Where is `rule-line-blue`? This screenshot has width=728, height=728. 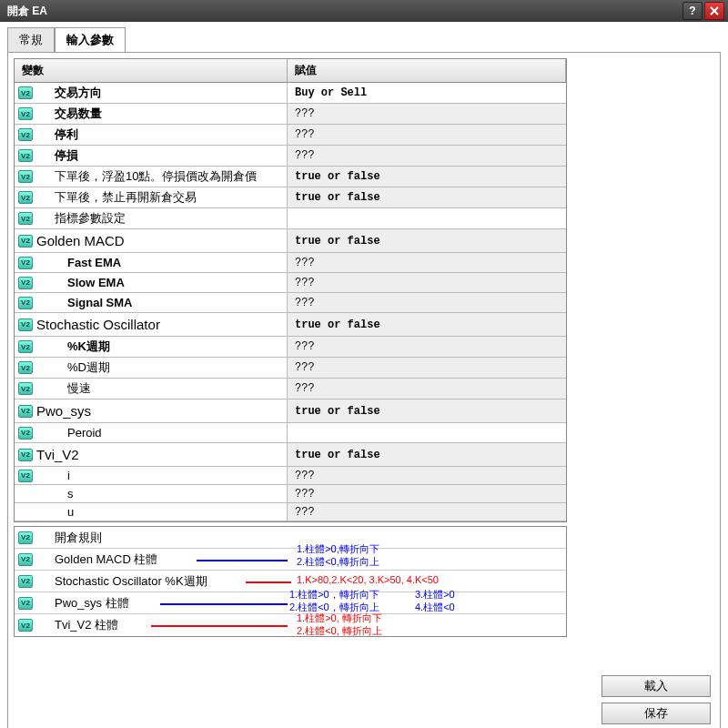
rule-line-blue is located at coordinates (242, 561).